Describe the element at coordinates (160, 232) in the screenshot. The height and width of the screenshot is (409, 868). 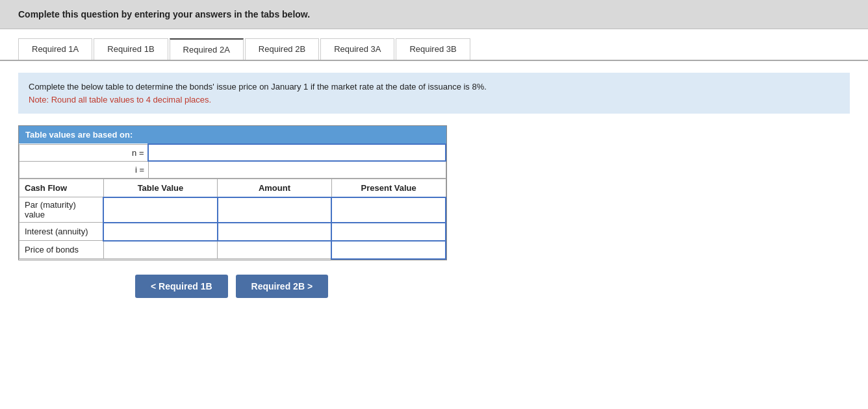
I see `row2-table-value-cell` at that location.